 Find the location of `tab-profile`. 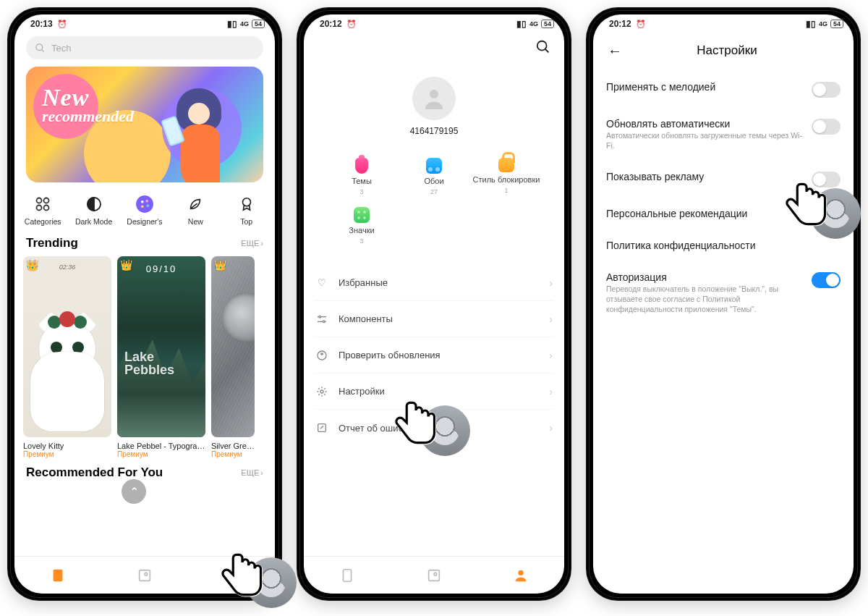

tab-profile is located at coordinates (521, 575).